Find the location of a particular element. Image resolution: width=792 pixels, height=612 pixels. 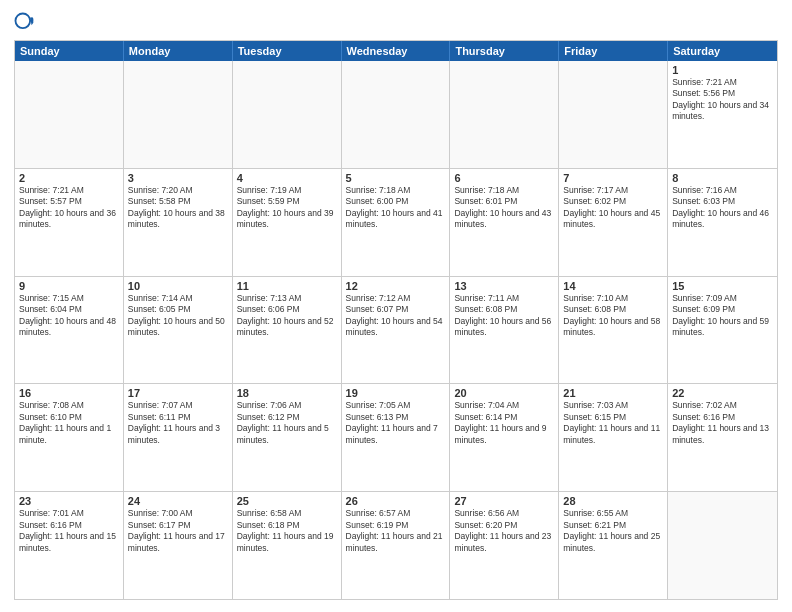

calendar-cell: 13Sunrise: 7:11 AM Sunset: 6:08 PM Dayli… is located at coordinates (504, 330).